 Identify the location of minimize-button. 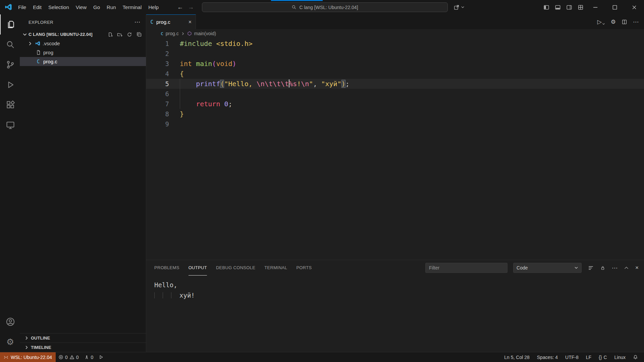
(595, 7).